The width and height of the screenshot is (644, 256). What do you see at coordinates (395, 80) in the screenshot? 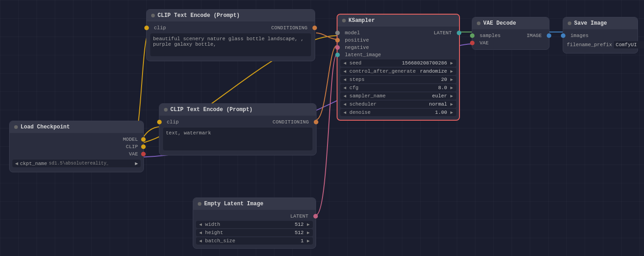
I see `steps-param-label: steps` at bounding box center [395, 80].